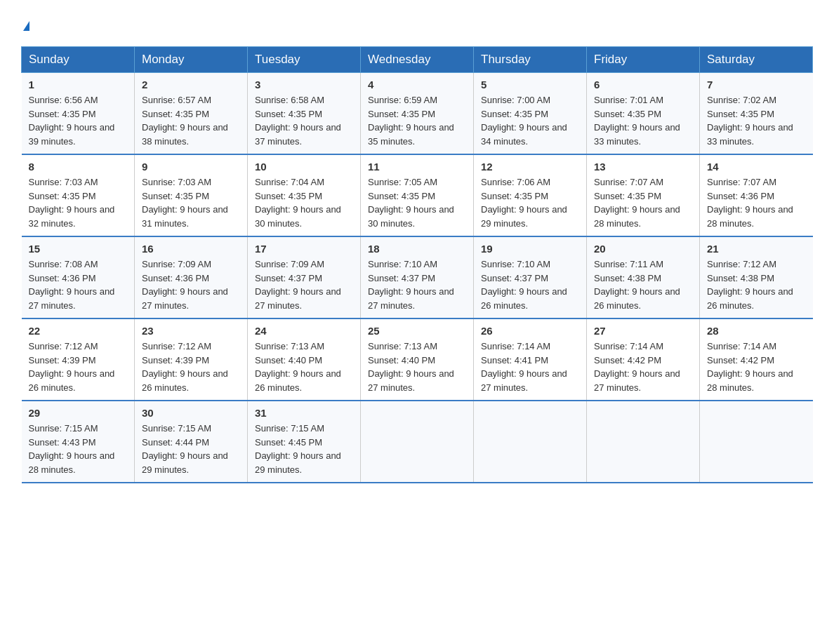  Describe the element at coordinates (757, 195) in the screenshot. I see `calendar-cell: 14 Sunrise: 7:07 AM Sunset: 4:36 PM Dayl…` at that location.